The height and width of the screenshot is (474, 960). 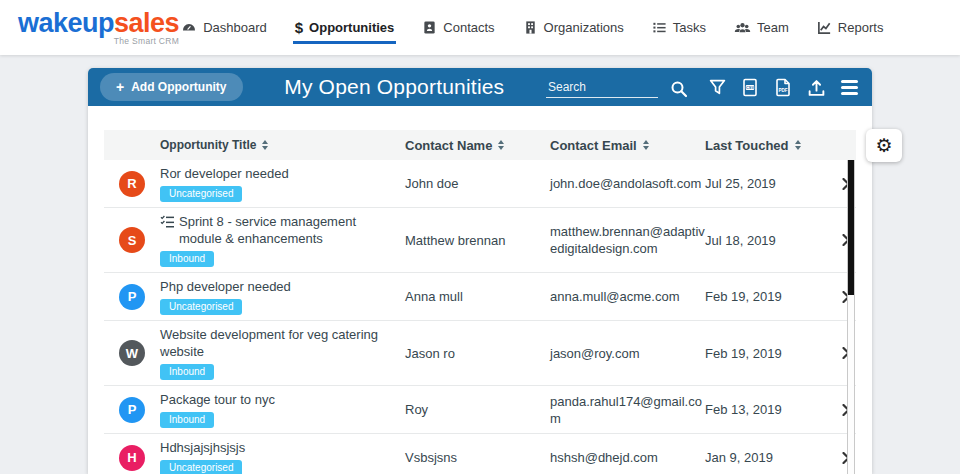 I want to click on nav-item-contacts: Contacts, so click(x=458, y=28).